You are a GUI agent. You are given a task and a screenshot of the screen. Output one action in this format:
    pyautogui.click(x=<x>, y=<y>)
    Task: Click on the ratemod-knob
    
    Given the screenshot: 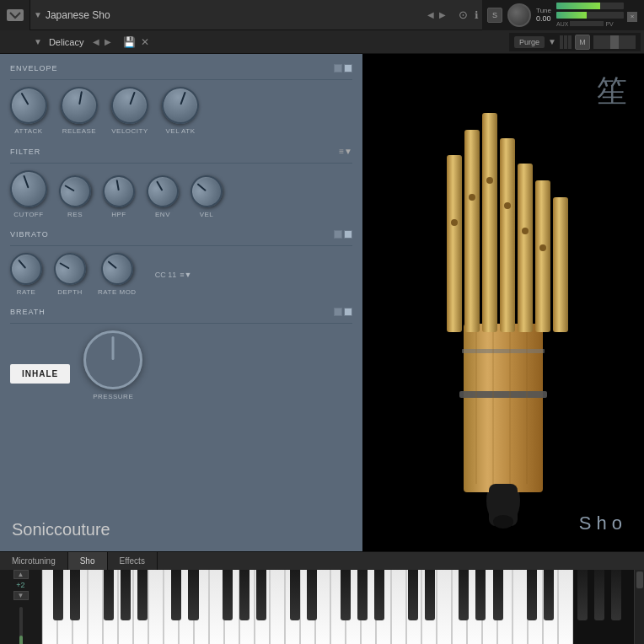 What is the action you would take?
    pyautogui.click(x=117, y=269)
    